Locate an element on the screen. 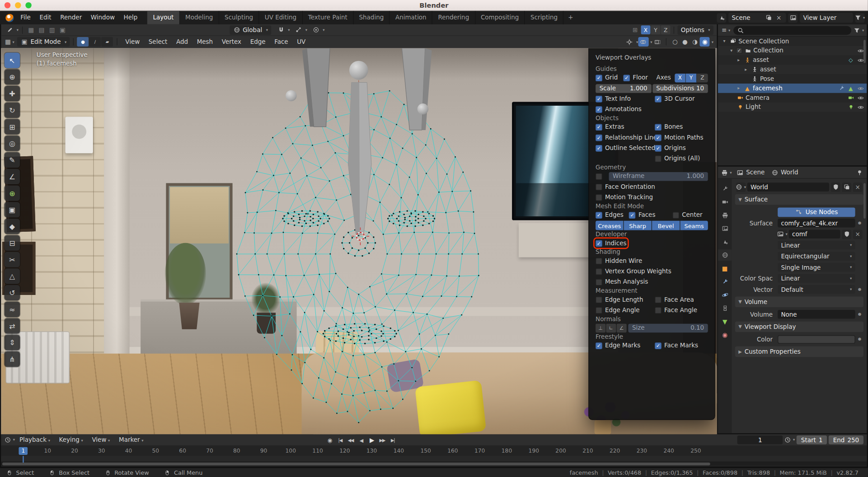 This screenshot has width=868, height=477. viewport-option-icon-2: ▤ is located at coordinates (42, 30).